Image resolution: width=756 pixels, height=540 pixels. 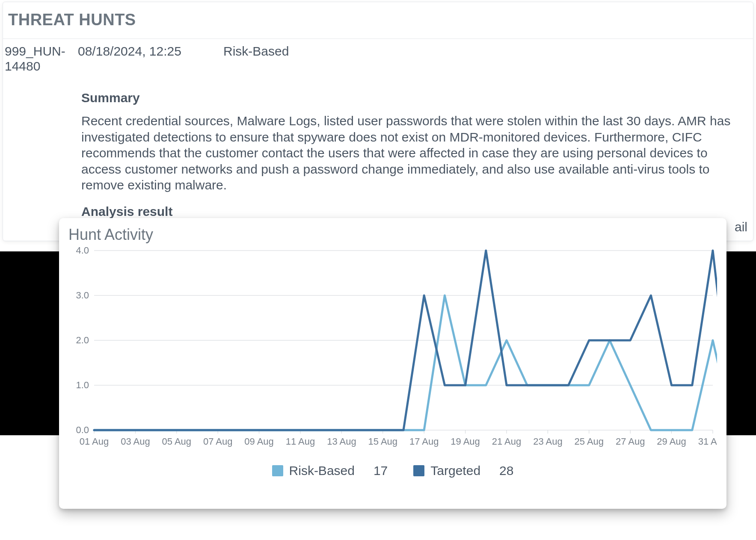 I want to click on legend-label: Risk-Based, so click(x=322, y=471).